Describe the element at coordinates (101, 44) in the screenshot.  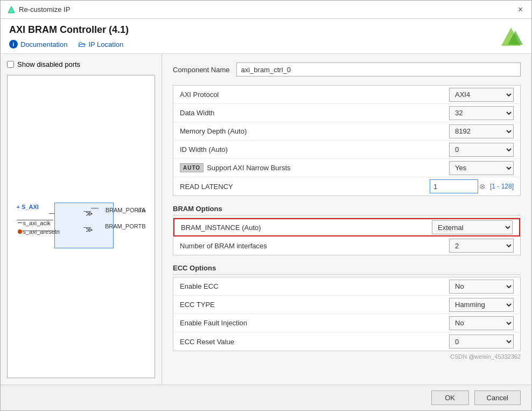
I see `ip-location-link: 🗁 IP Location` at that location.